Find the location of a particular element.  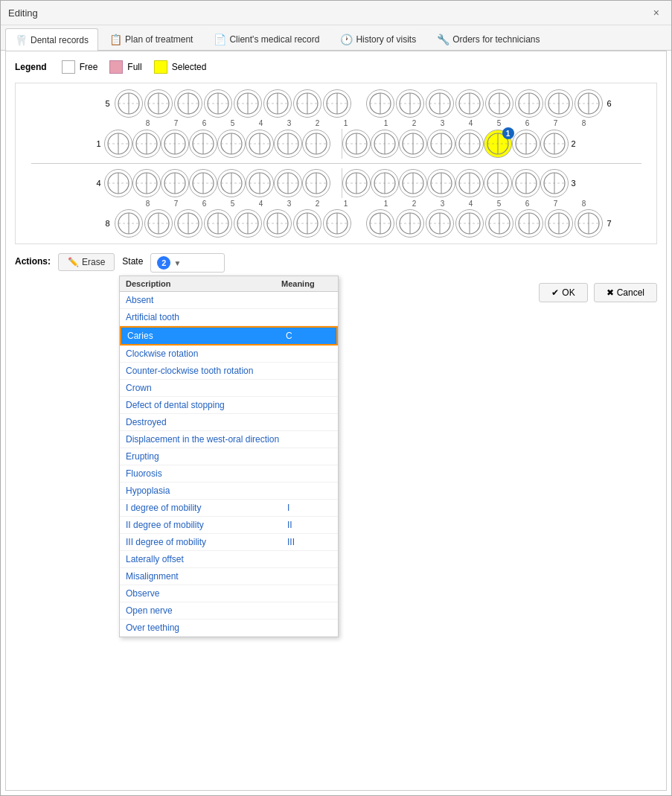

close-button: × is located at coordinates (656, 13).